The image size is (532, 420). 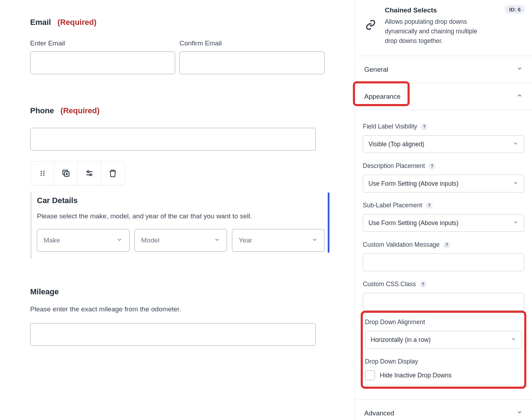 What do you see at coordinates (401, 245) in the screenshot?
I see `setting-label-text: Custom Validation Message` at bounding box center [401, 245].